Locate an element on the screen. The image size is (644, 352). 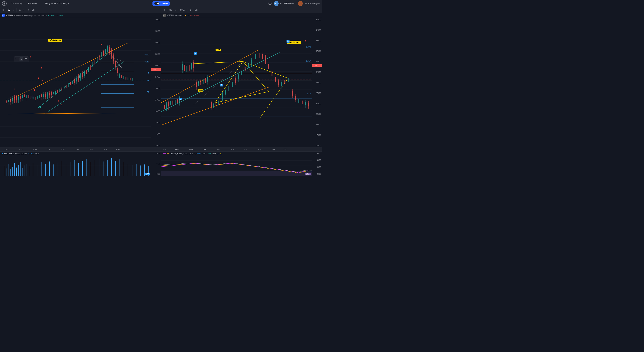
indicator-symbol: CRWD is located at coordinates (32, 154).